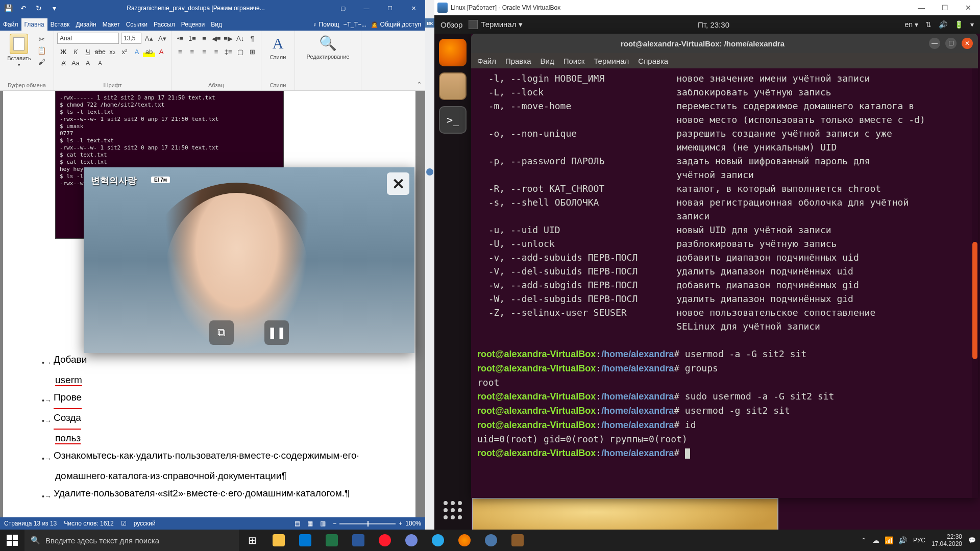 The image size is (980, 551). I want to click on zoom-level: 100%, so click(413, 523).